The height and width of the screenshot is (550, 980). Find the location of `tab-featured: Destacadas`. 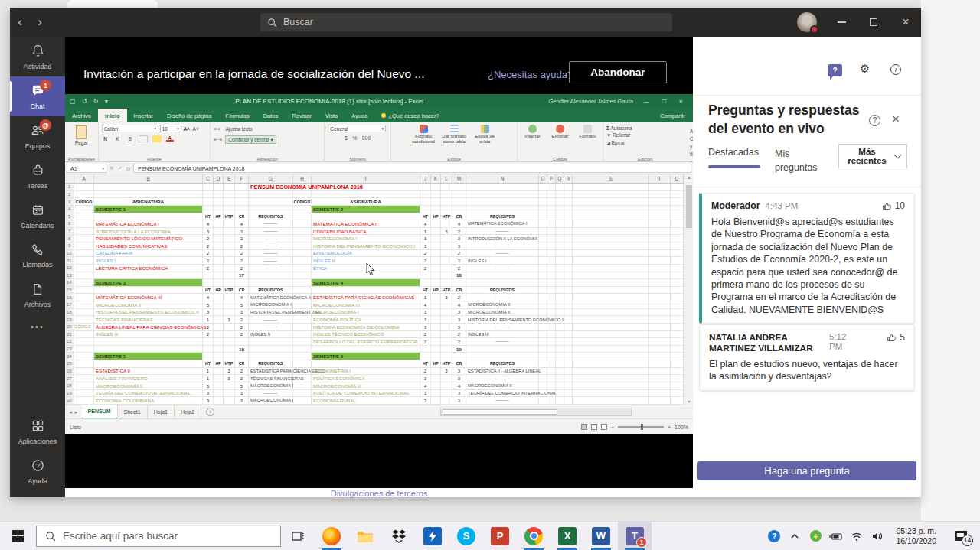

tab-featured: Destacadas is located at coordinates (733, 152).